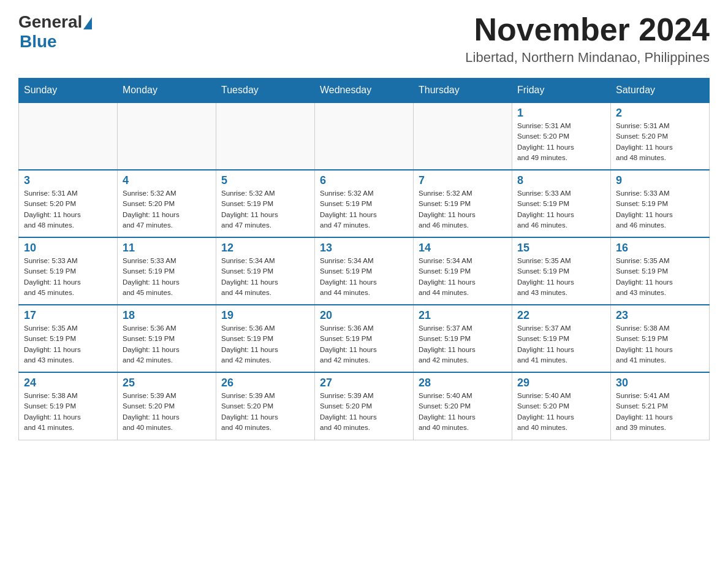  Describe the element at coordinates (364, 339) in the screenshot. I see `week-row-4: 17Sunrise: 5:35 AMSunset: 5:19 PMDayligh…` at that location.